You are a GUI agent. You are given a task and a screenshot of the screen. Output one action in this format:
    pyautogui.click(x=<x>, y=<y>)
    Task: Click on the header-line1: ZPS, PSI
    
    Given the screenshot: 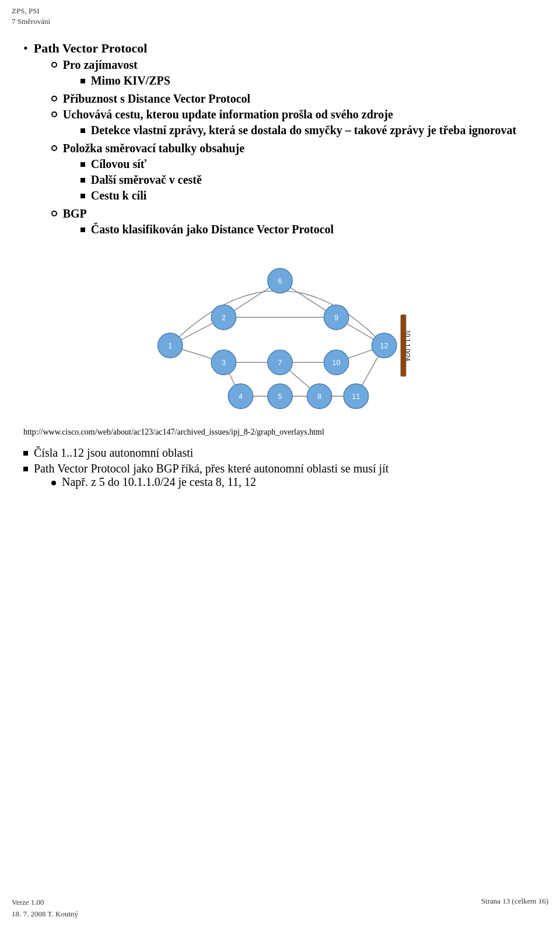 What is the action you would take?
    pyautogui.click(x=31, y=11)
    